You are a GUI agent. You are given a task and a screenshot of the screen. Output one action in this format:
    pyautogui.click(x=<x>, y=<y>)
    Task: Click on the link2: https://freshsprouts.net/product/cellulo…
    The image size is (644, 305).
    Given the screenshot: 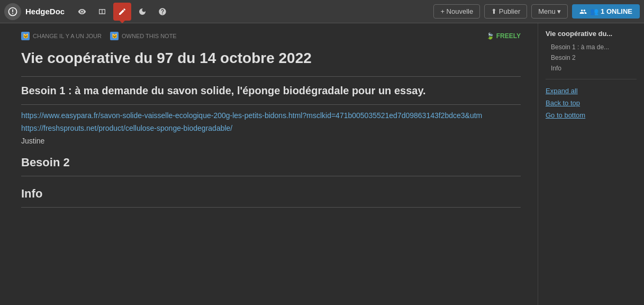 What is the action you would take?
    pyautogui.click(x=271, y=128)
    